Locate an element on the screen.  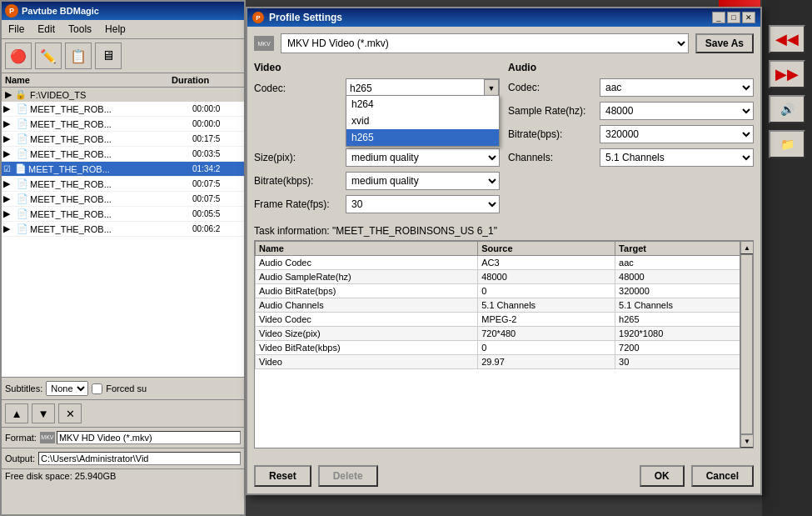
audio-channels-label: Channels: is located at coordinates (554, 158).